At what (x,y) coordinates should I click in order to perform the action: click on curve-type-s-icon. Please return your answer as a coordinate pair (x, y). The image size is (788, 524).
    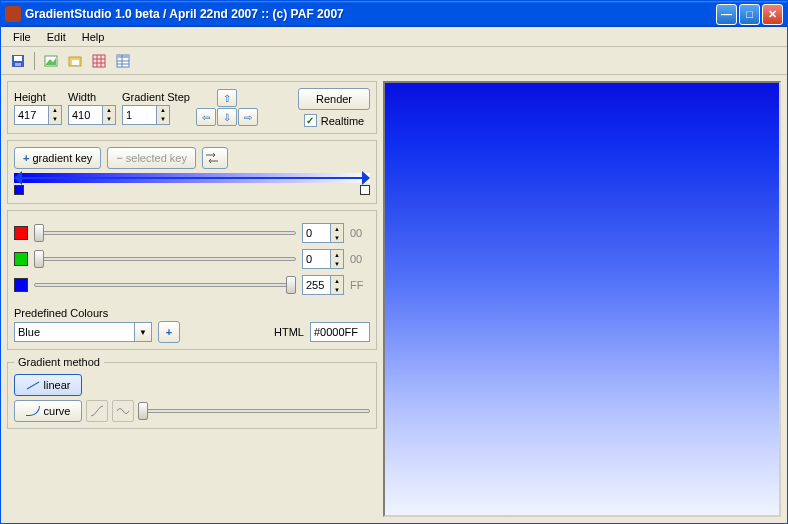
    Looking at the image, I should click on (97, 411).